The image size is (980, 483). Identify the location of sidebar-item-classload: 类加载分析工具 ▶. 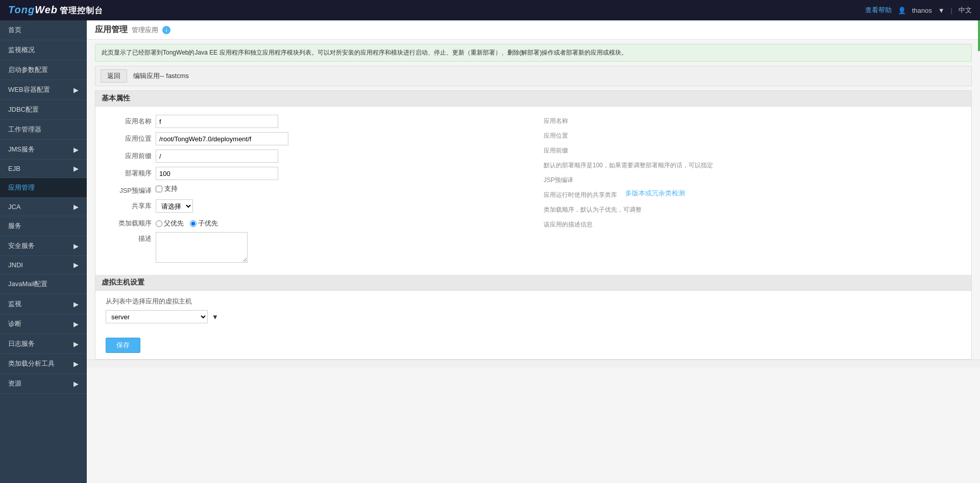
(43, 364).